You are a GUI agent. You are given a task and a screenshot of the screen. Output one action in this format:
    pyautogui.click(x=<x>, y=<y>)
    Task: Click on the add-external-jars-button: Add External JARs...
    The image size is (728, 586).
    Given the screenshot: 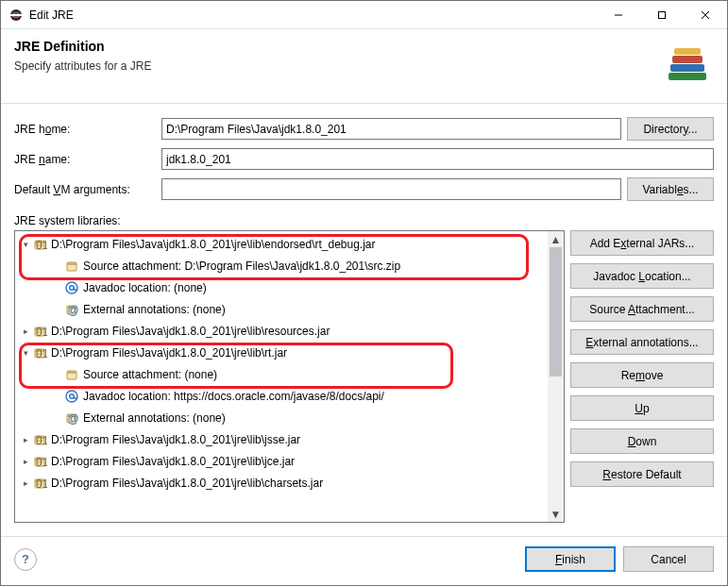 What is the action you would take?
    pyautogui.click(x=642, y=243)
    